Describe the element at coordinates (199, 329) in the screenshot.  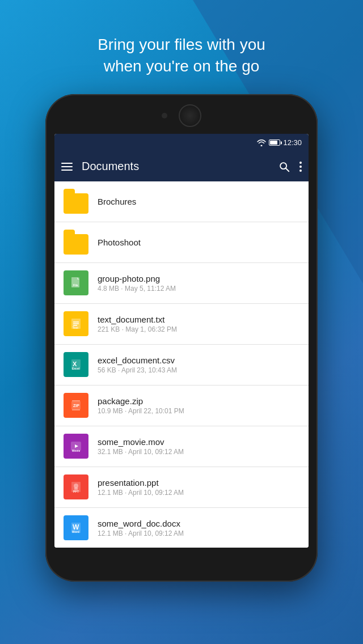
I see `file-meta: 221 KB · May 1, 06:32 PM` at that location.